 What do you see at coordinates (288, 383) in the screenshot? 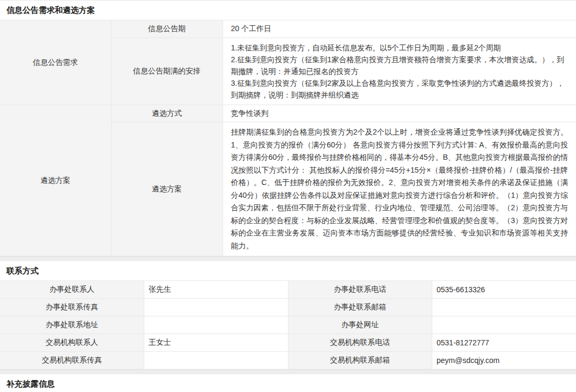
I see `section-supplement-title: 补充披露信息` at bounding box center [288, 383].